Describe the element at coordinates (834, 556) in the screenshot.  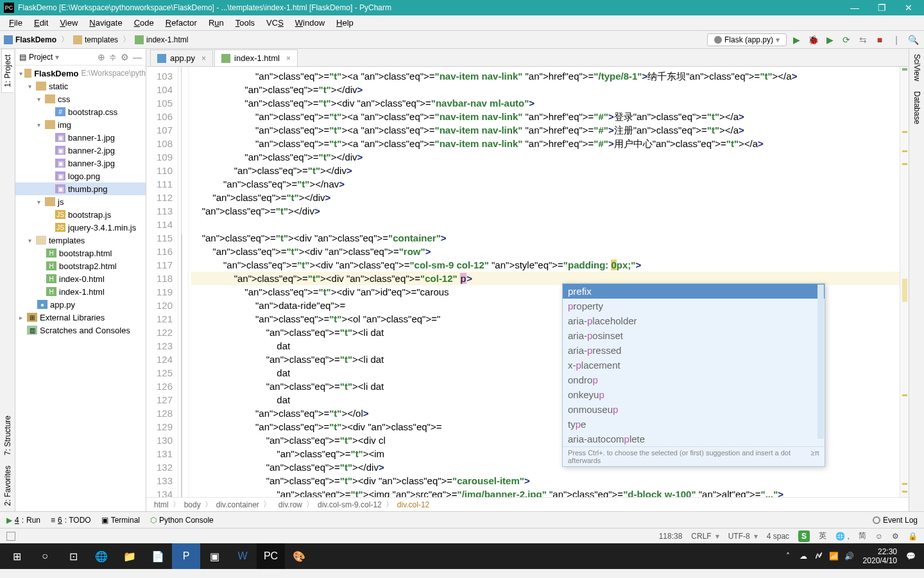
I see `tray-wifi-icon: 📶` at that location.